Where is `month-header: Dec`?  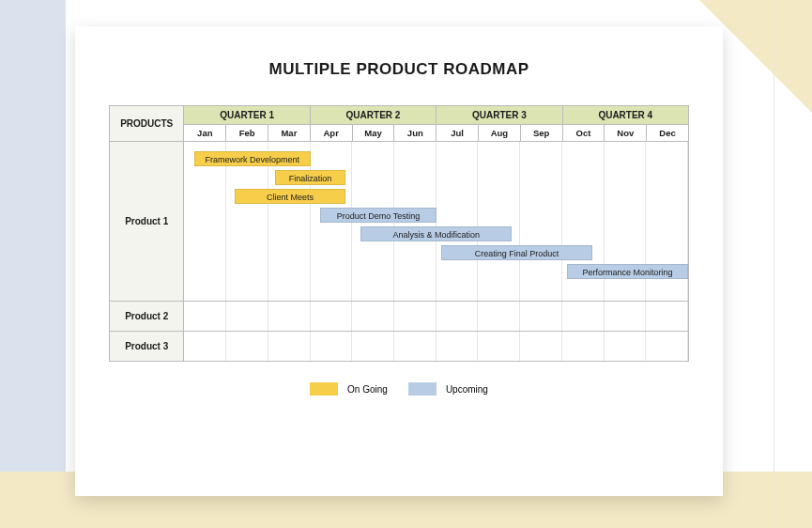
month-header: Dec is located at coordinates (668, 133).